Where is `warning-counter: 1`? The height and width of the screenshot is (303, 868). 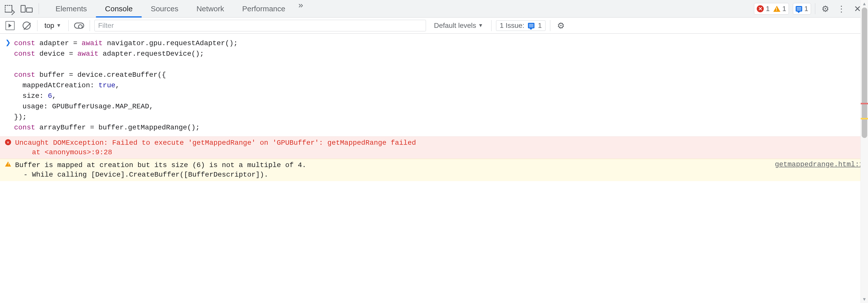 warning-counter: 1 is located at coordinates (780, 9).